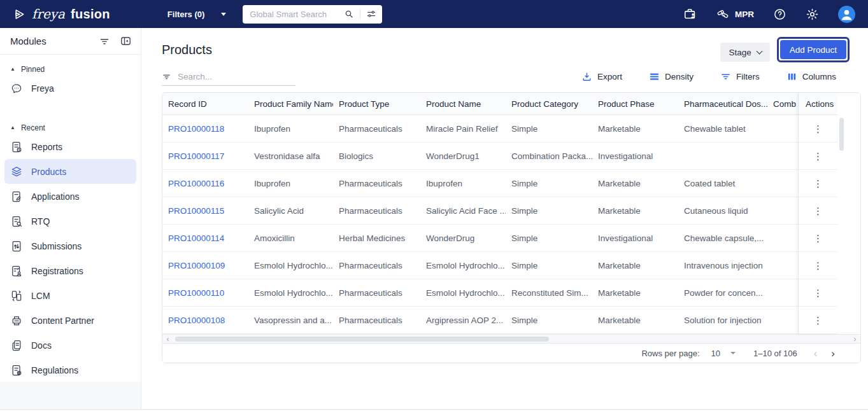  Describe the element at coordinates (813, 50) in the screenshot. I see `add-product-button: Add Product` at that location.